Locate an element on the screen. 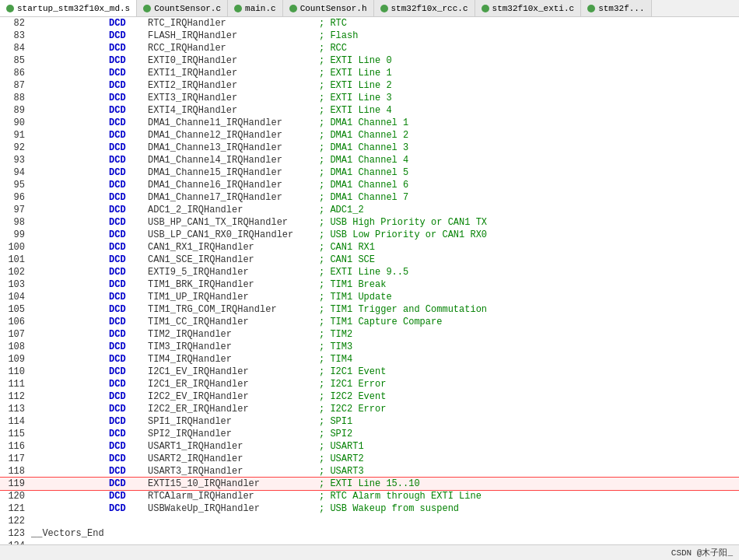  line-comment: ; TIM2 is located at coordinates (529, 334).